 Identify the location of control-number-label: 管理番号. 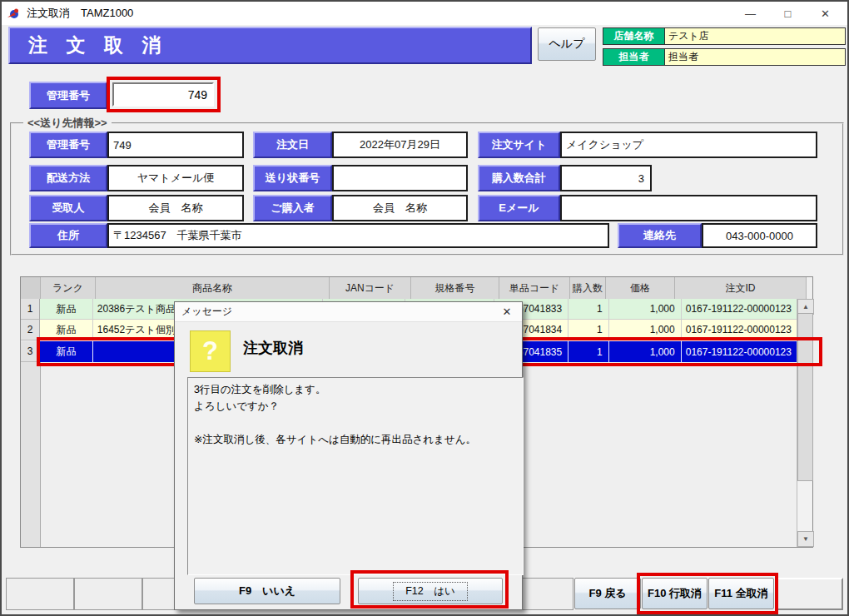
(68, 95).